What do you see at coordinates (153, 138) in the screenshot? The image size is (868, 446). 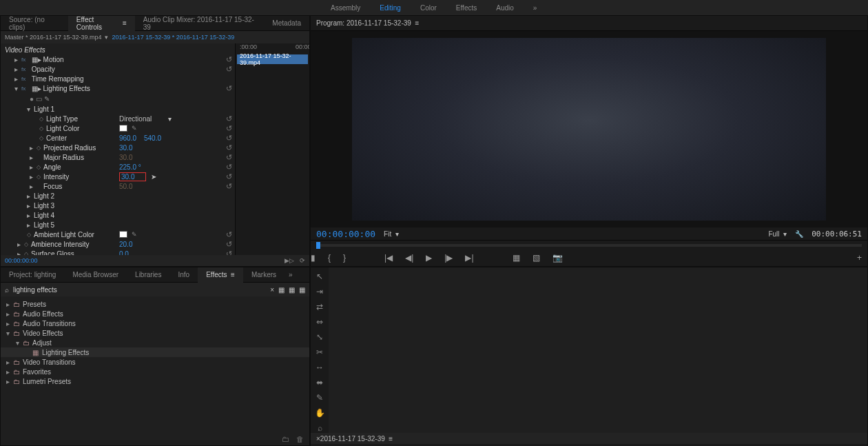 I see `center-y-value: 540.0` at bounding box center [153, 138].